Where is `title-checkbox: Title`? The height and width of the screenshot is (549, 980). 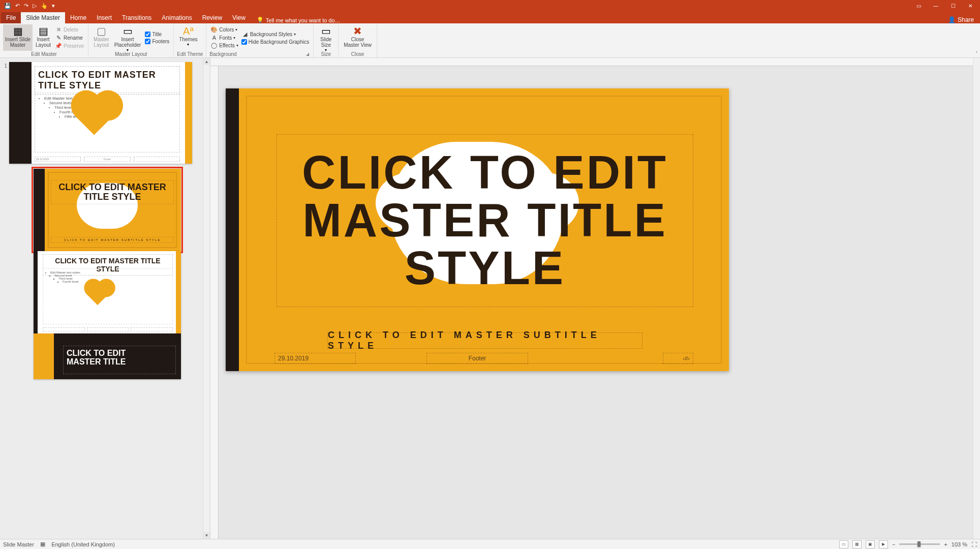
title-checkbox: Title is located at coordinates (157, 35).